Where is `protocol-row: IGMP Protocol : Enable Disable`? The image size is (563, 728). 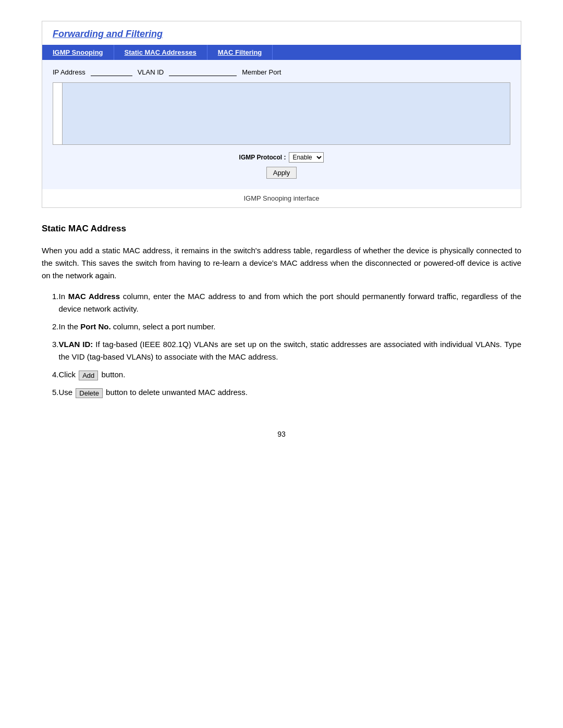 protocol-row: IGMP Protocol : Enable Disable is located at coordinates (282, 157).